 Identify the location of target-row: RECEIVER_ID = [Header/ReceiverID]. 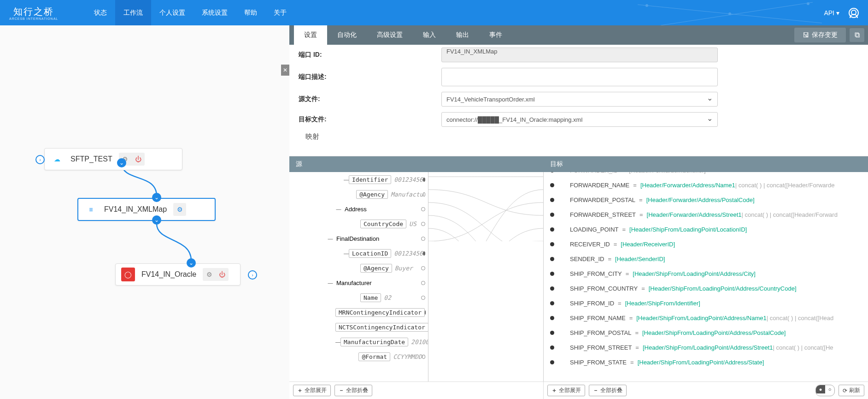
(706, 244).